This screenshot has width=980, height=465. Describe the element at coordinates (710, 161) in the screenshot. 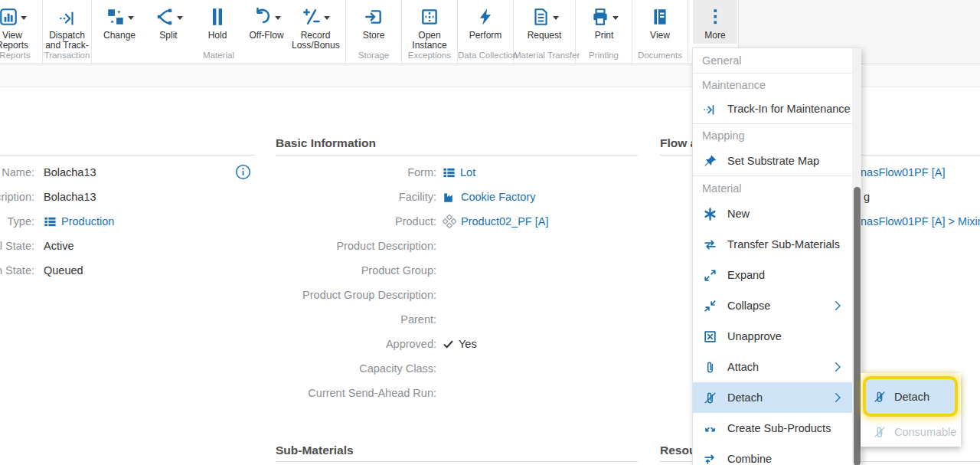

I see `pushpin-icon` at that location.